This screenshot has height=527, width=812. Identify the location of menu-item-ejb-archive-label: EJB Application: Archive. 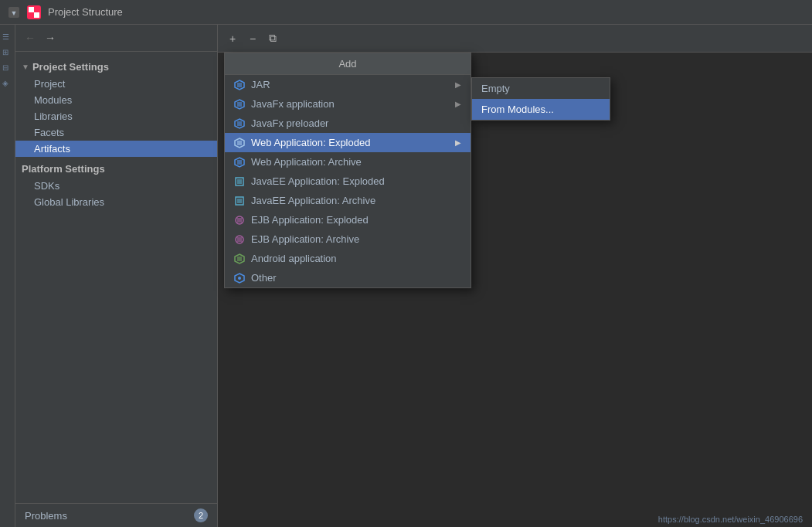
(305, 240).